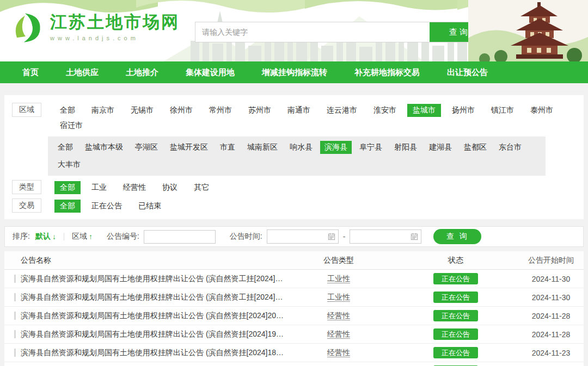  What do you see at coordinates (336, 147) in the screenshot?
I see `subregion-chip: 滨海县` at bounding box center [336, 147].